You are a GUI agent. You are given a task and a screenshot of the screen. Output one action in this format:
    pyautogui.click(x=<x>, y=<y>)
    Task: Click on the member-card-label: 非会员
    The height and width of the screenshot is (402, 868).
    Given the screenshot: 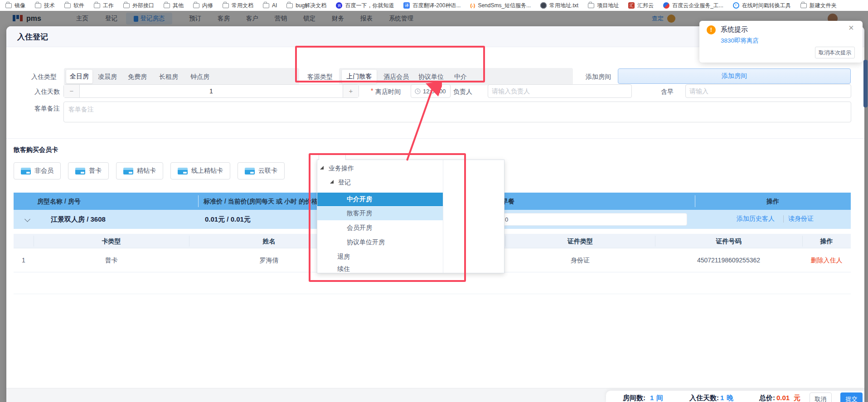 What is the action you would take?
    pyautogui.click(x=44, y=171)
    